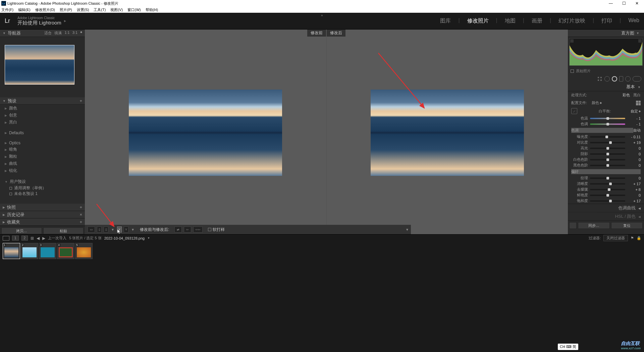 This screenshot has width=644, height=352. I want to click on ime-badge: CH ⌨ 简, so click(568, 347).